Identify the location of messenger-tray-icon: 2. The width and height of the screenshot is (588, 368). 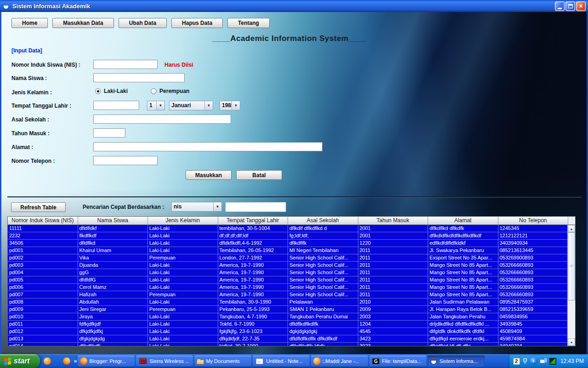
(516, 362).